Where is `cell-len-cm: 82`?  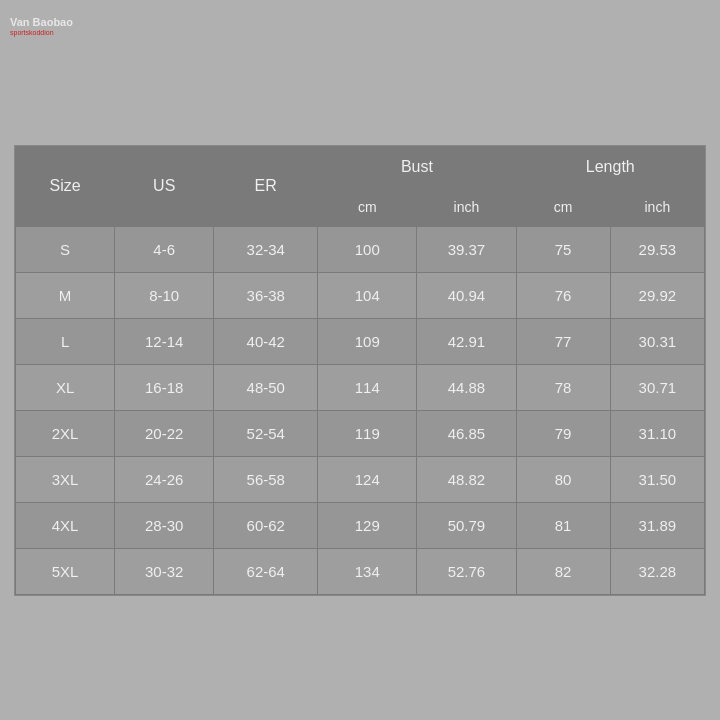
cell-len-cm: 82 is located at coordinates (563, 571).